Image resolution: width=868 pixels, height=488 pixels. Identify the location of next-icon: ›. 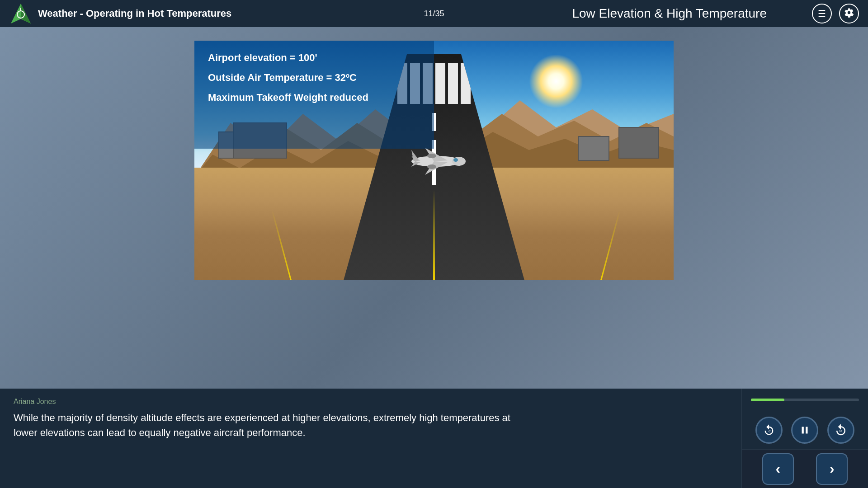
(832, 469).